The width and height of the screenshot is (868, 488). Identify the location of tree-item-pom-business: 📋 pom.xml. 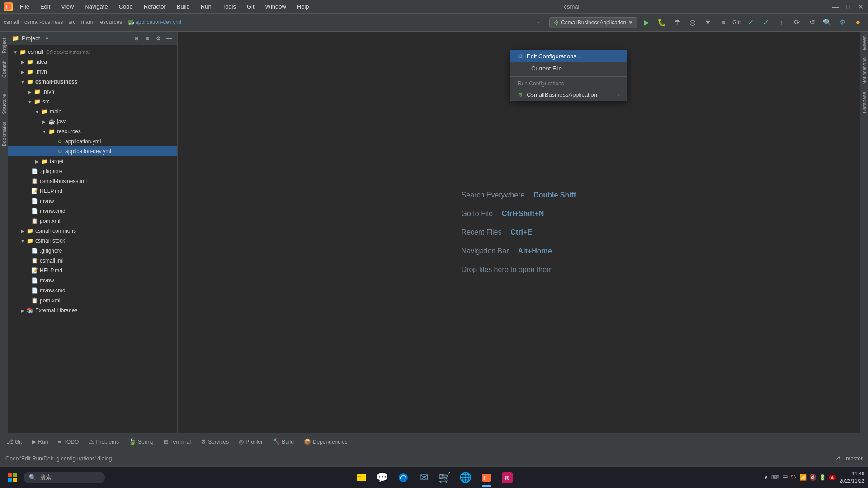
(93, 221).